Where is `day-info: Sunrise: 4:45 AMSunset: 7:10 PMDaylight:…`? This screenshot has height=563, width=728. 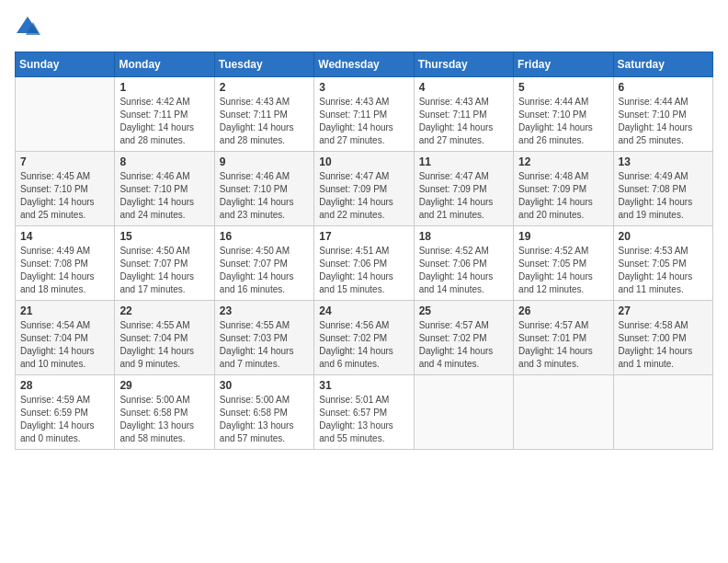 day-info: Sunrise: 4:45 AMSunset: 7:10 PMDaylight:… is located at coordinates (64, 196).